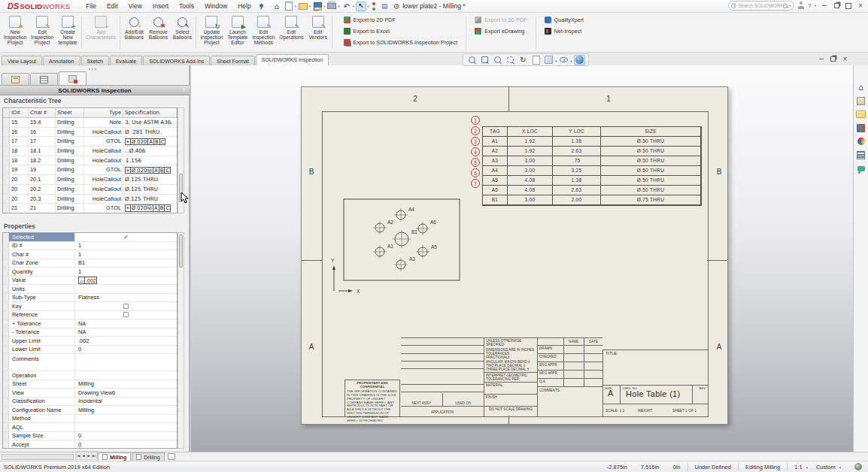  Describe the element at coordinates (90, 264) in the screenshot. I see `property-row: Char ZoneB1` at that location.